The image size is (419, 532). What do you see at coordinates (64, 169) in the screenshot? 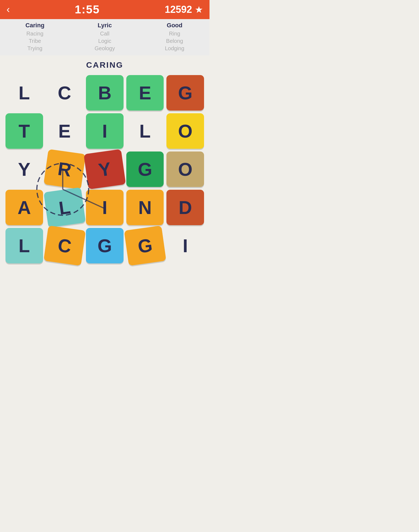
I see `tile-2-1: R` at bounding box center [64, 169].